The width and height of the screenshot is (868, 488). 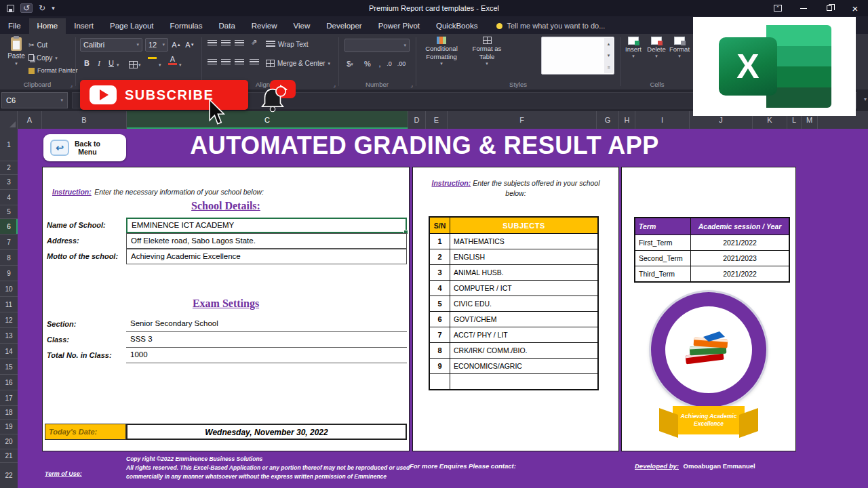 What do you see at coordinates (9, 413) in the screenshot?
I see `row-header: 18` at bounding box center [9, 413].